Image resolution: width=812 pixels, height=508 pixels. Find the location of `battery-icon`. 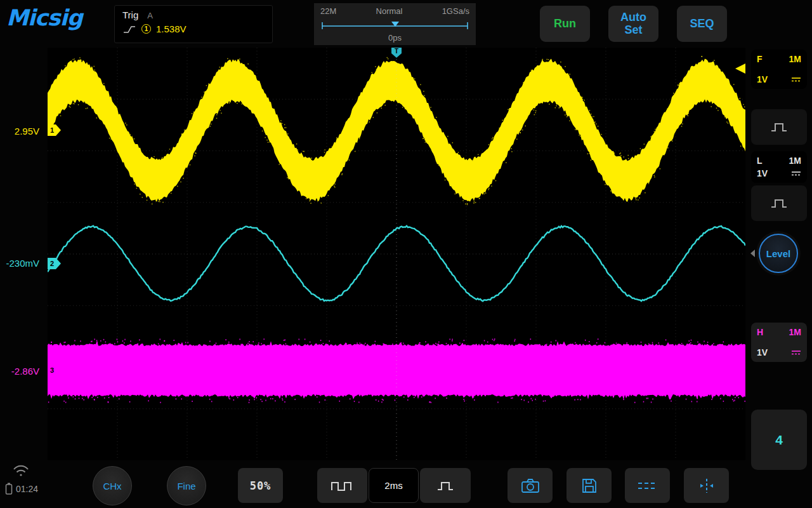

battery-icon is located at coordinates (9, 489).